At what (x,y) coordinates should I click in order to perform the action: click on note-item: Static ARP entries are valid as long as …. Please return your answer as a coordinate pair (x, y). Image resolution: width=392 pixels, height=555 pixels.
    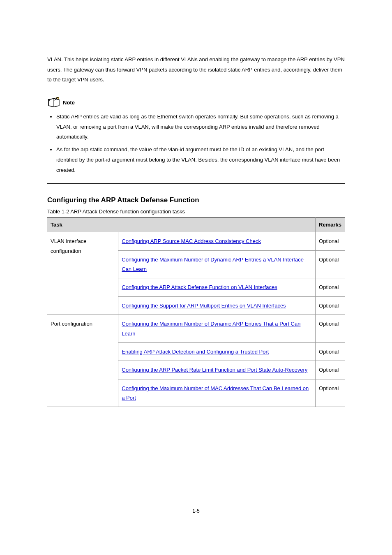
    Looking at the image, I should click on (201, 127).